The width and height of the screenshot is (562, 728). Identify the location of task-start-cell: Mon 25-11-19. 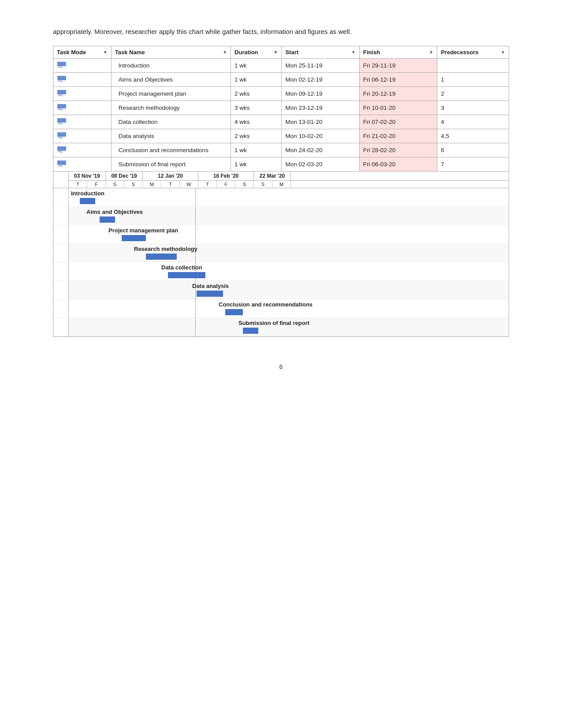
(320, 66).